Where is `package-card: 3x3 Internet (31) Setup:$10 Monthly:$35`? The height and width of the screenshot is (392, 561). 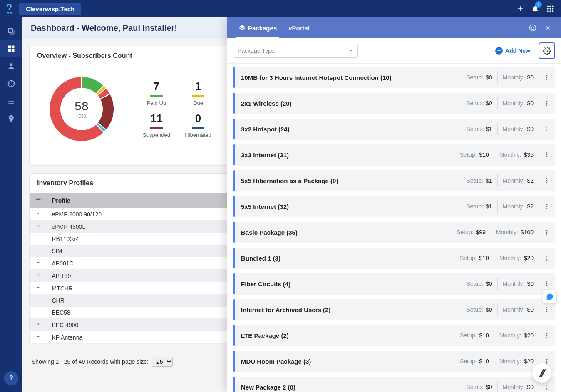
package-card: 3x3 Internet (31) Setup:$10 Monthly:$35 is located at coordinates (394, 155).